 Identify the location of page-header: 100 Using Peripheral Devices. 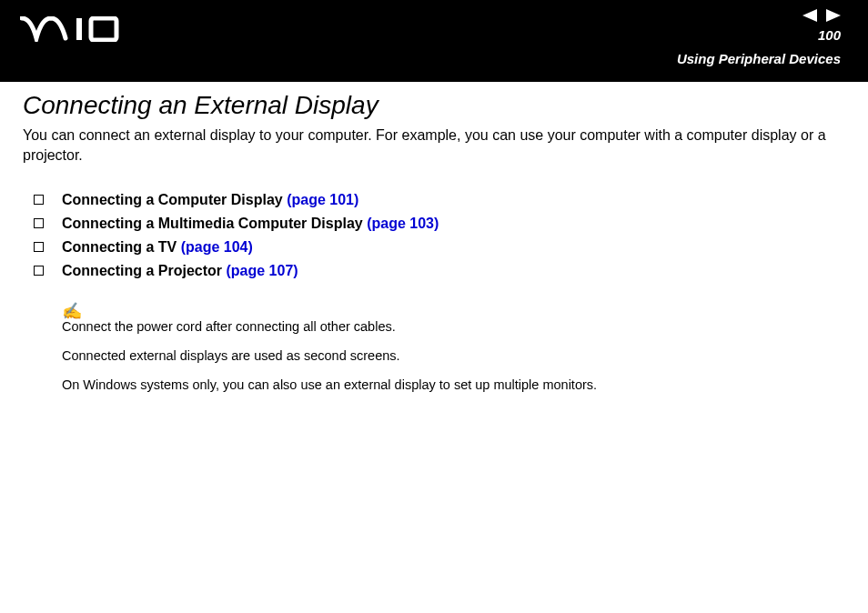
(434, 41).